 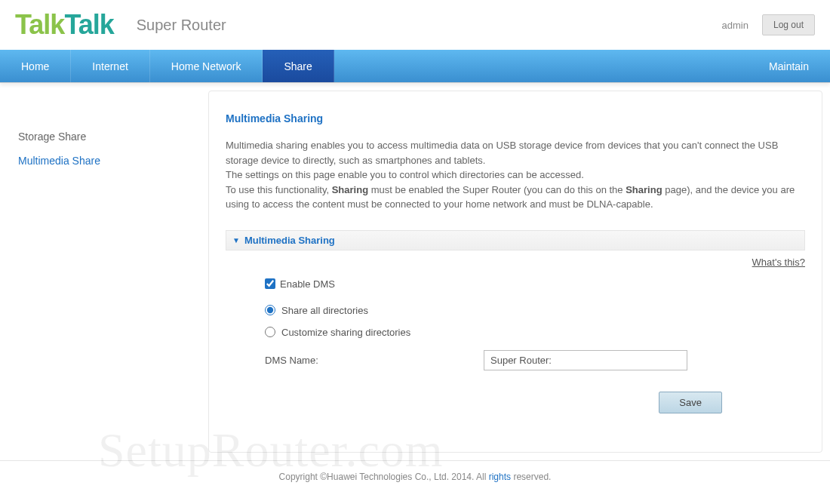 What do you see at coordinates (324, 311) in the screenshot?
I see `share-all-label: Share all directories` at bounding box center [324, 311].